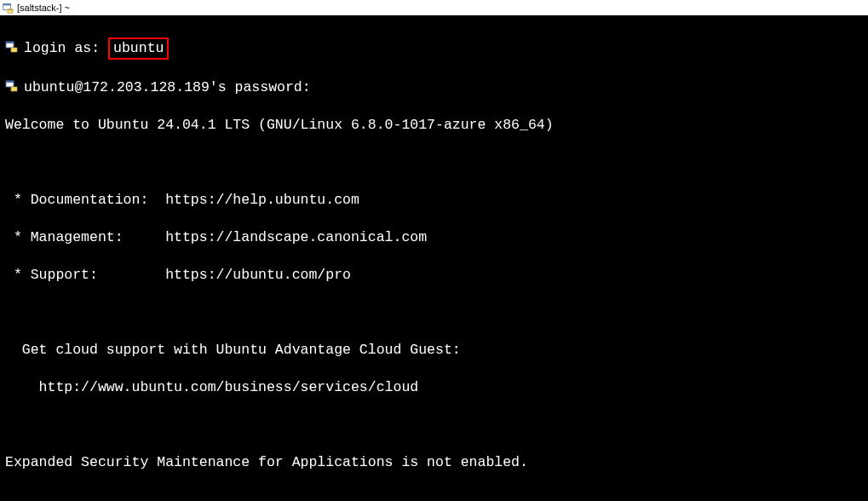 The height and width of the screenshot is (501, 868). Describe the element at coordinates (434, 200) in the screenshot. I see `documentation-line: * Documentation: https://help.ubuntu.com` at that location.